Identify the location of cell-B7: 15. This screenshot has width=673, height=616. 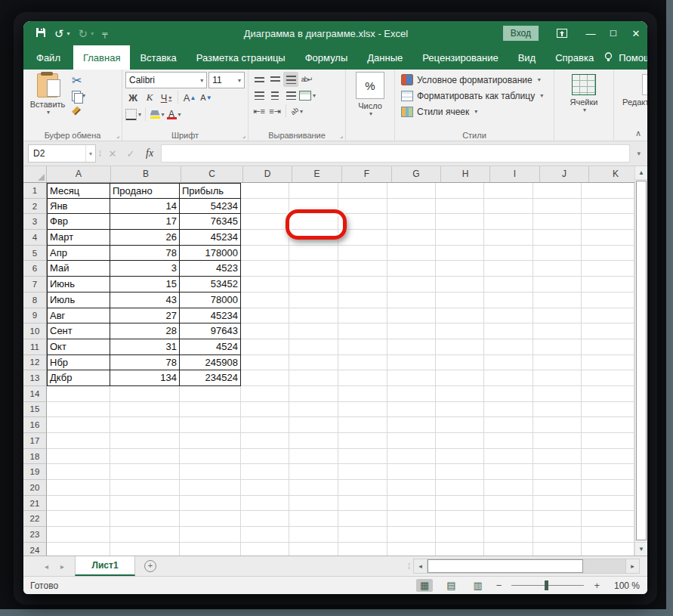
(145, 284).